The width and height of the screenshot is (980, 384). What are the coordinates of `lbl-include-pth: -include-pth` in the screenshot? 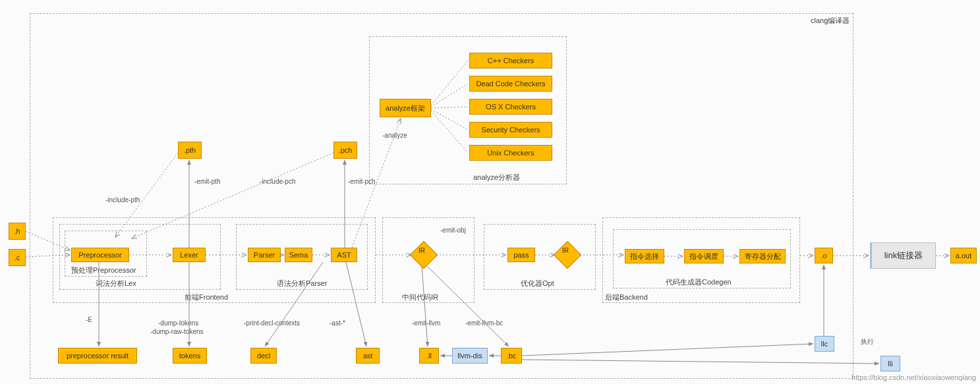 It's located at (123, 200).